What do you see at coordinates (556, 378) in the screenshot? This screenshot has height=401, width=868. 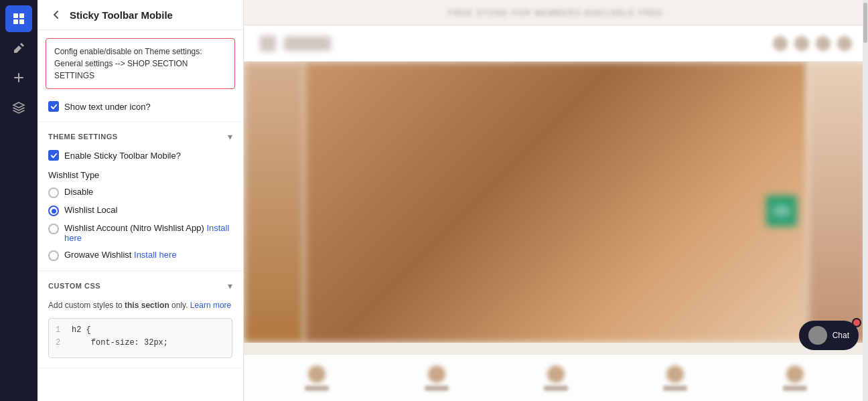 I see `preview-bottom-toolbar` at bounding box center [556, 378].